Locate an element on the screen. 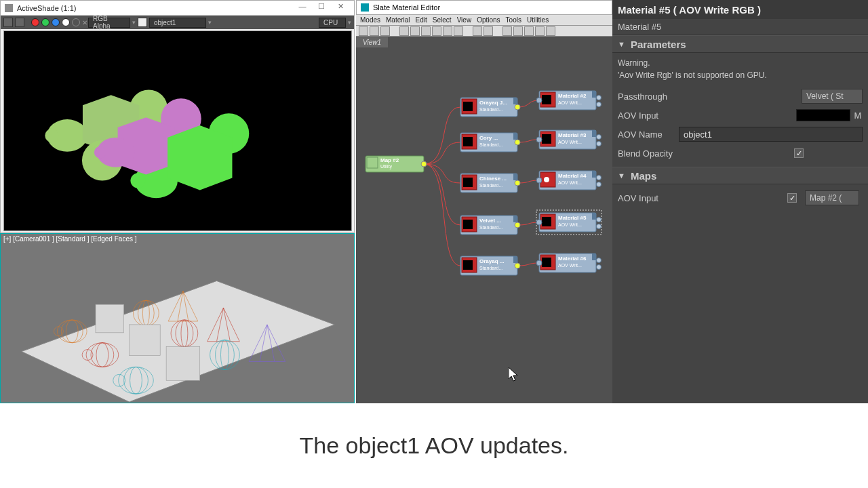  slate-tabbar: View1 is located at coordinates (484, 42).